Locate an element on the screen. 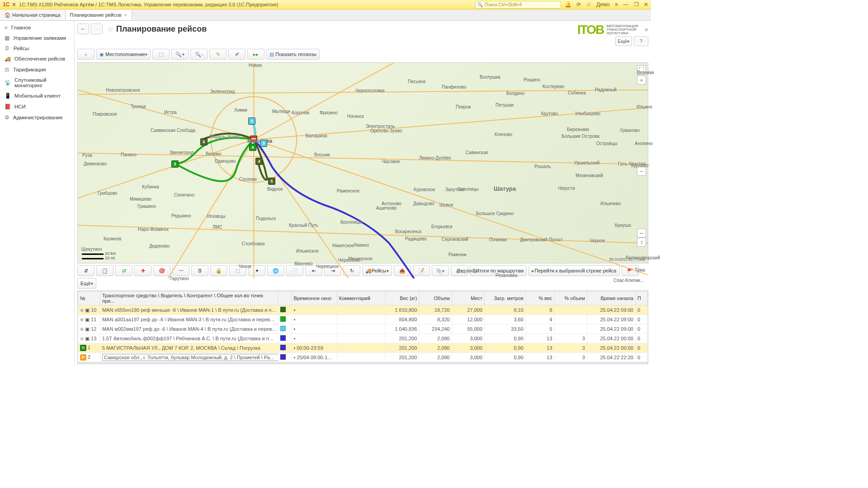 The width and height of the screenshot is (868, 488). close-page-button: × is located at coordinates (646, 30).